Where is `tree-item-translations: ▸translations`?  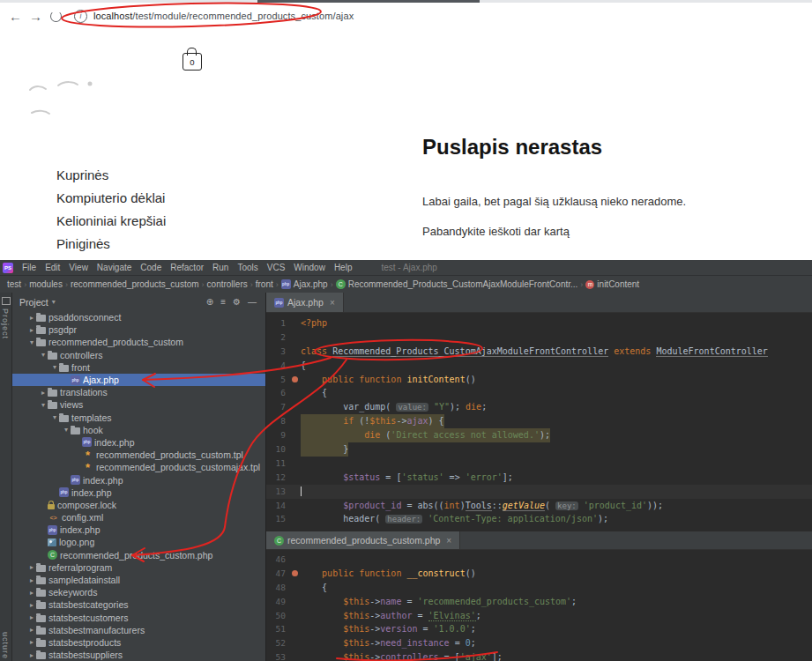 tree-item-translations: ▸translations is located at coordinates (139, 392).